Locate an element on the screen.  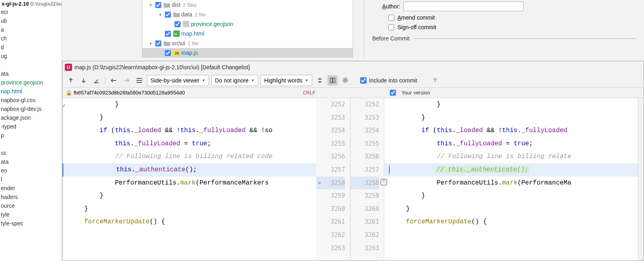
nav-fwd-button is located at coordinates (126, 80).